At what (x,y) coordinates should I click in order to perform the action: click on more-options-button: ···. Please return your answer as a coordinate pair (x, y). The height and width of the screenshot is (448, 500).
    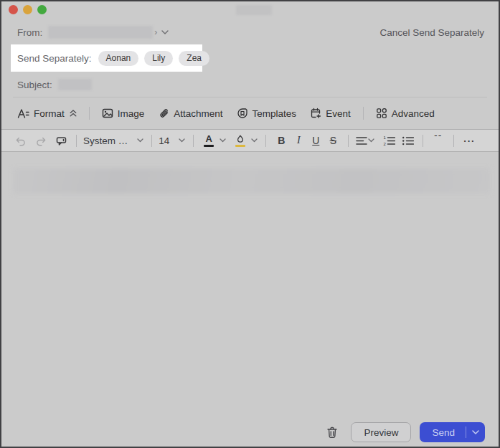
    Looking at the image, I should click on (469, 140).